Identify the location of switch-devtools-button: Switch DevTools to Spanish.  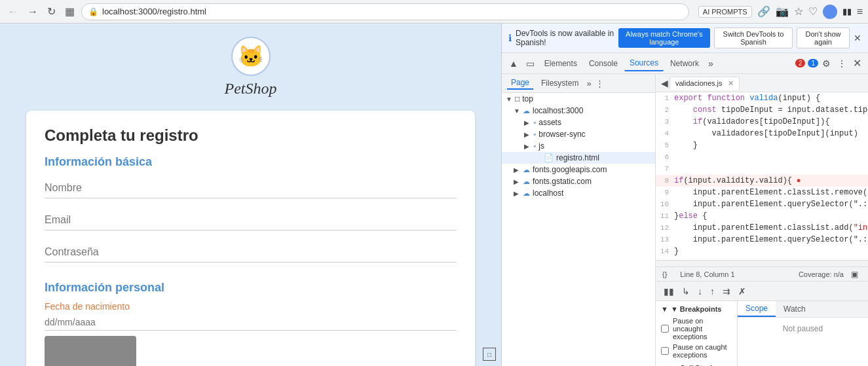
(753, 38).